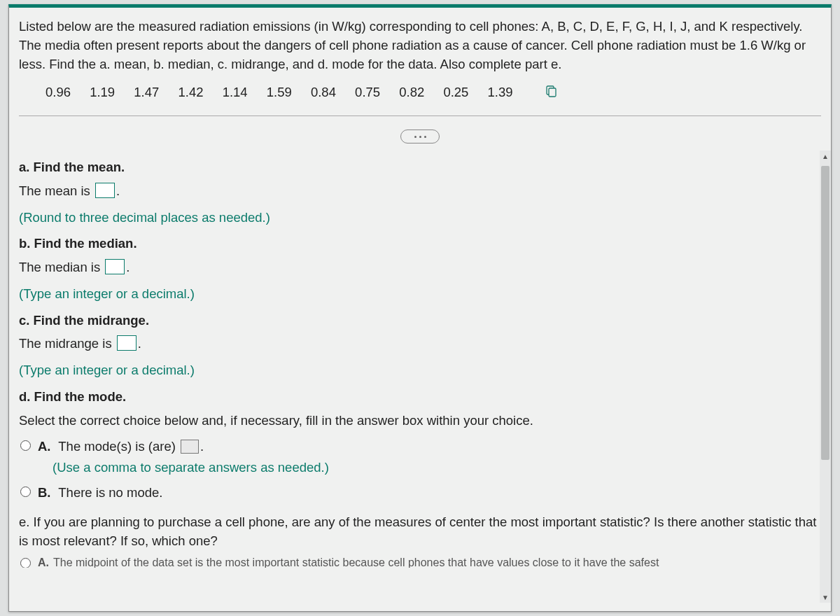 This screenshot has height=616, width=840. Describe the element at coordinates (420, 267) in the screenshot. I see `part-b-line: The median is .` at that location.